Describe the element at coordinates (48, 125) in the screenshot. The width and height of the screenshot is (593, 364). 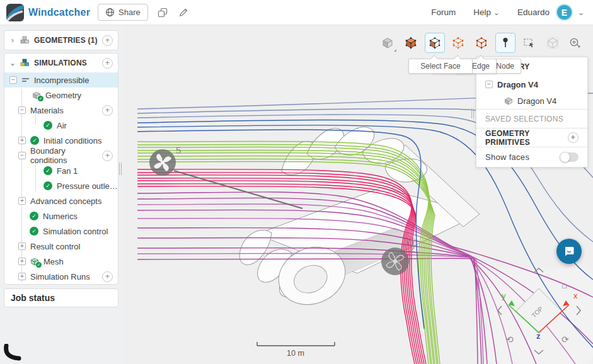
I see `check-icon: ✓` at that location.